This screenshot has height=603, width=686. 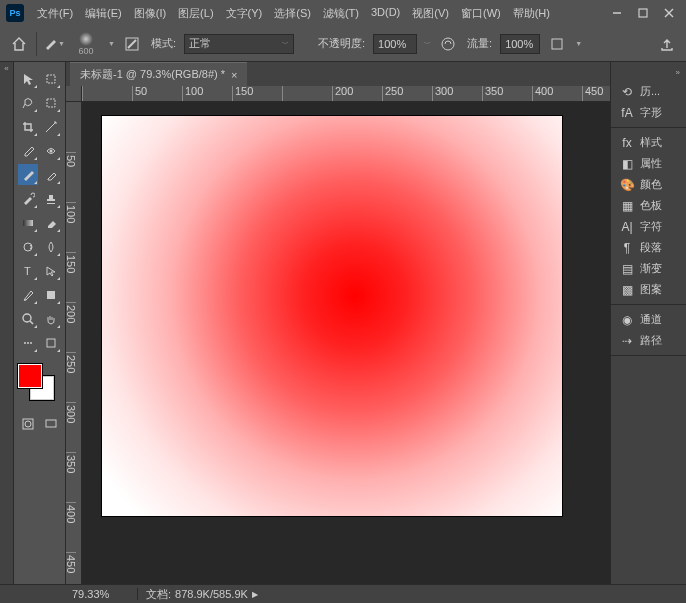 I want to click on opacity-input: 100%, so click(x=395, y=44).